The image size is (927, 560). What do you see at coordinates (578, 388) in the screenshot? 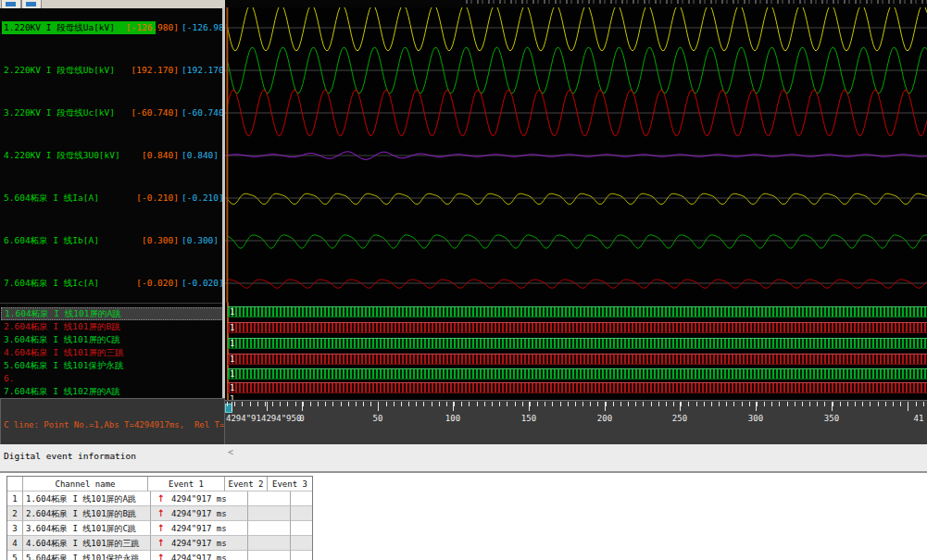
I see `digital-state-bar-6: 1` at bounding box center [578, 388].